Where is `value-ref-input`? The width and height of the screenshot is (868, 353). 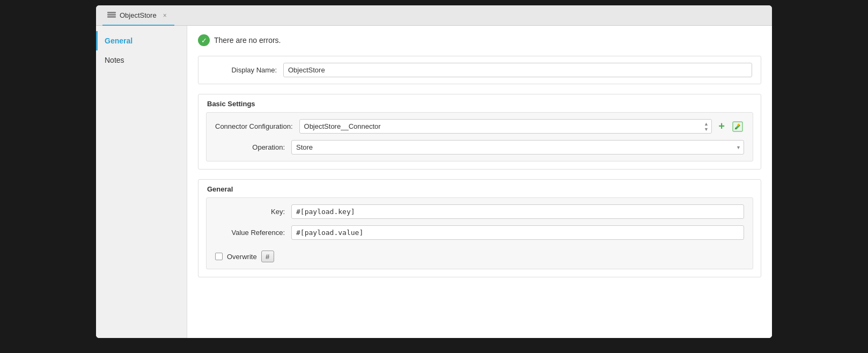
value-ref-input is located at coordinates (518, 233).